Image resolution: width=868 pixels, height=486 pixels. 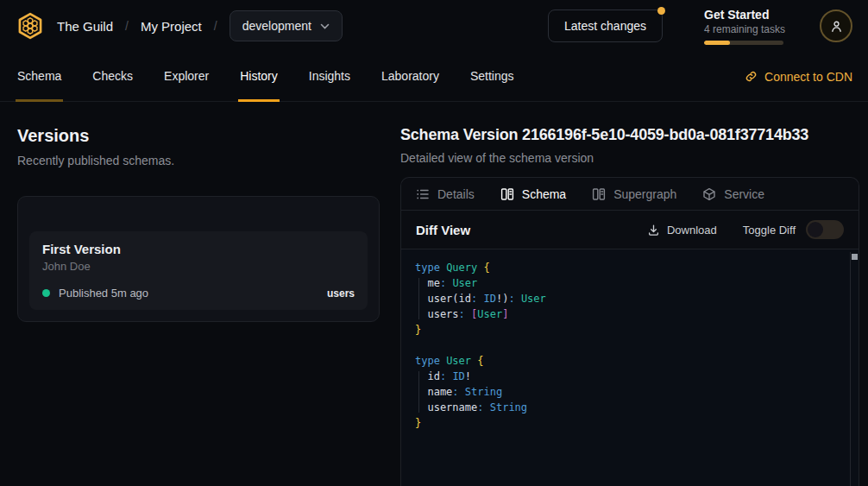 What do you see at coordinates (341, 293) in the screenshot?
I see `service-badge: users` at bounding box center [341, 293].